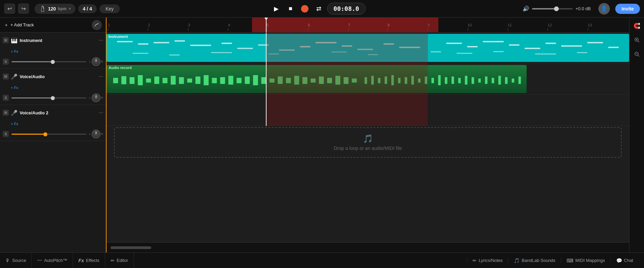 Image resolution: width=644 pixels, height=268 pixels. I want to click on loop-button: ⇄, so click(319, 9).